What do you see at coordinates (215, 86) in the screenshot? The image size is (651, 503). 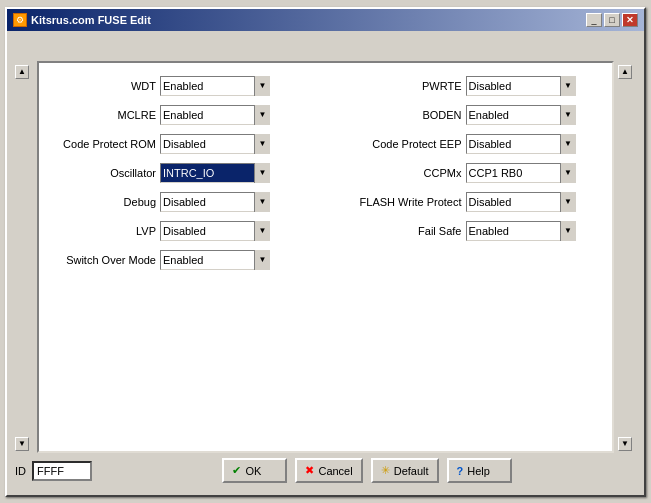 I see `select-wrapper-wdt: EnabledDisabled ▼` at bounding box center [215, 86].